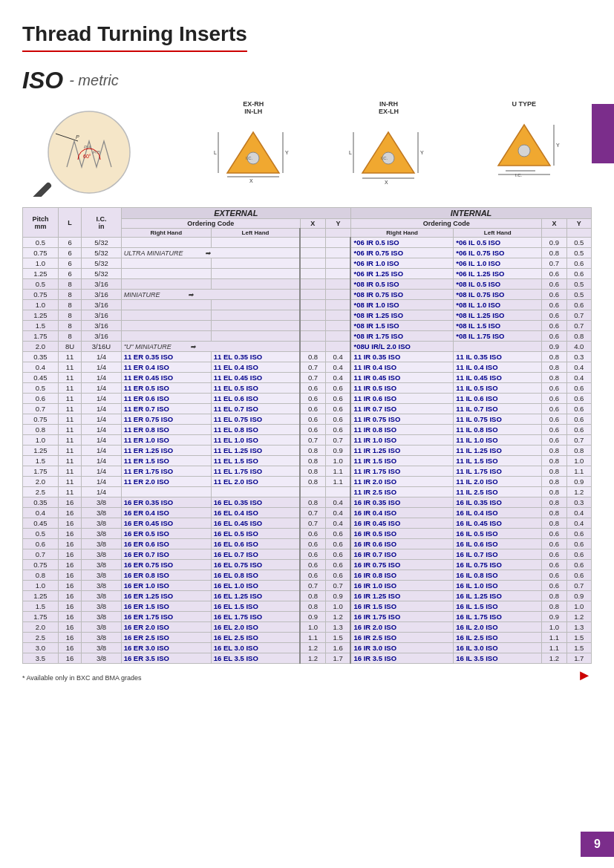 This screenshot has height=868, width=614. I want to click on int-lh-cell, so click(497, 347).